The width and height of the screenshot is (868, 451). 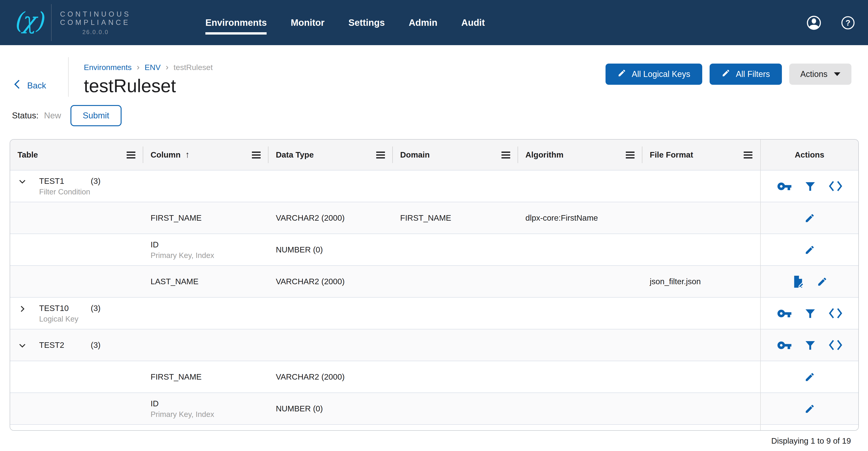 What do you see at coordinates (814, 23) in the screenshot?
I see `user-icon` at bounding box center [814, 23].